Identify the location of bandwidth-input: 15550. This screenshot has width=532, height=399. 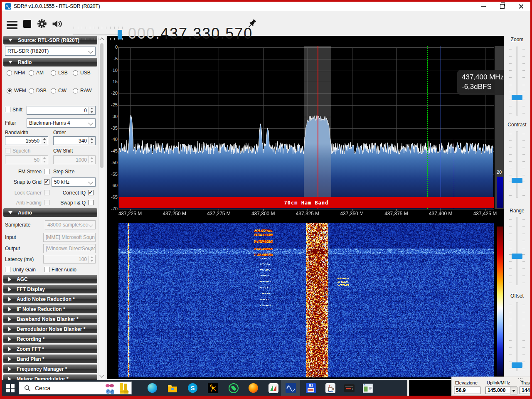
(27, 140).